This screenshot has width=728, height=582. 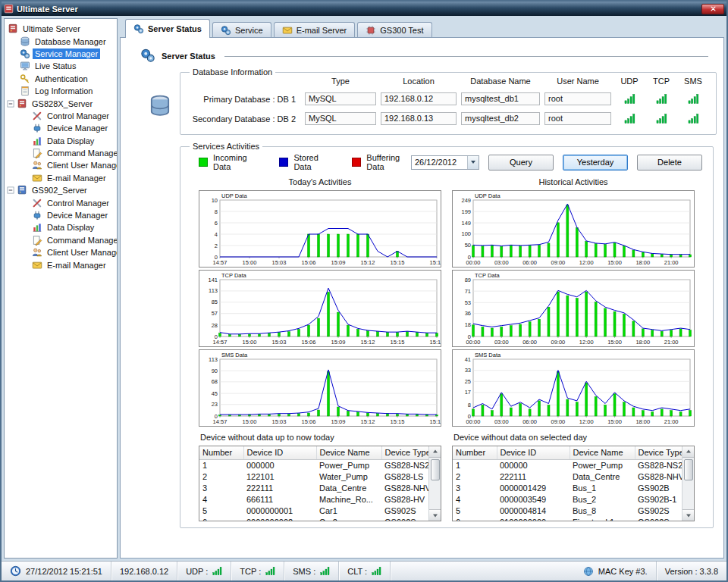 What do you see at coordinates (309, 343) in the screenshot?
I see `svg-text: 15:06` at bounding box center [309, 343].